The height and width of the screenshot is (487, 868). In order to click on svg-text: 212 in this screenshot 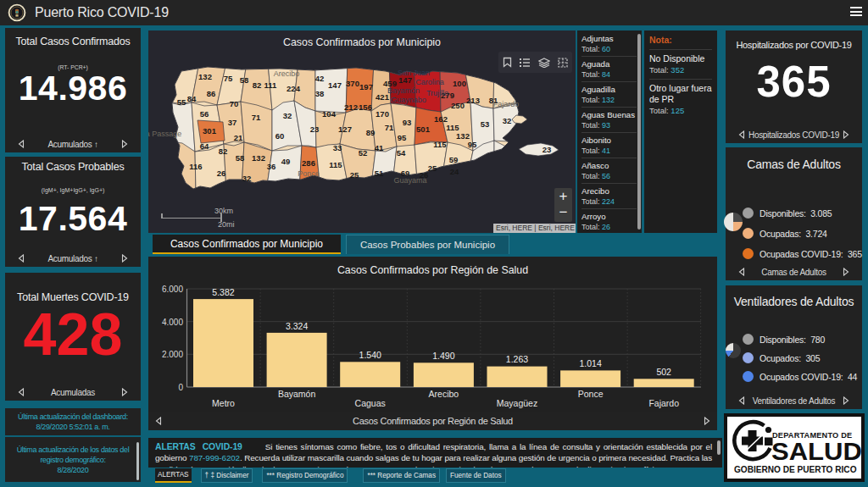, I will do `click(351, 107)`.